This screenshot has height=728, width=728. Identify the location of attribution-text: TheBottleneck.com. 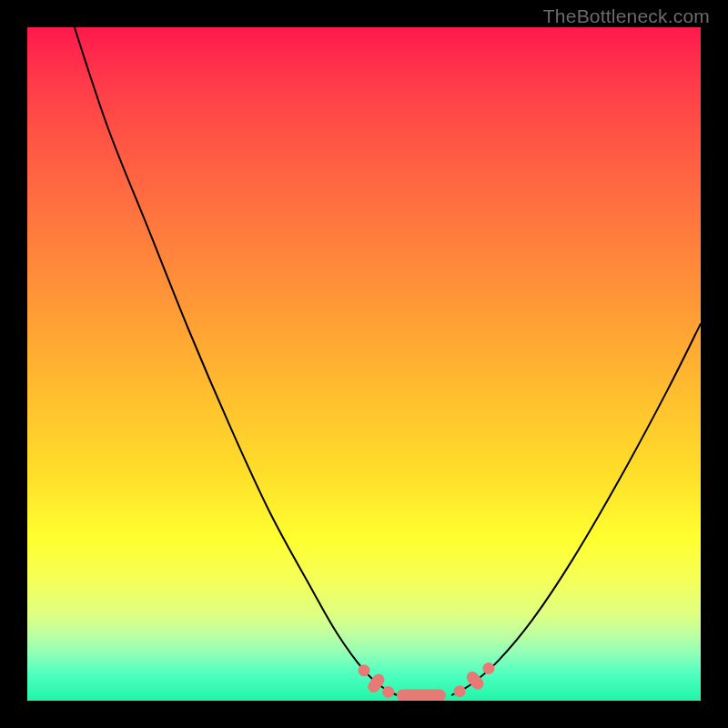
(626, 16).